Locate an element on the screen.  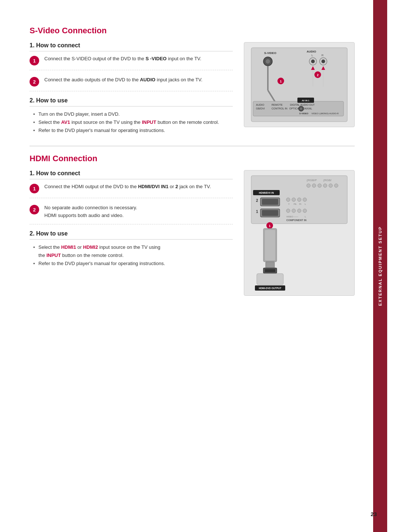
hdmi-bullet2: Refer to the DVD player's manual for ope… is located at coordinates (133, 264).